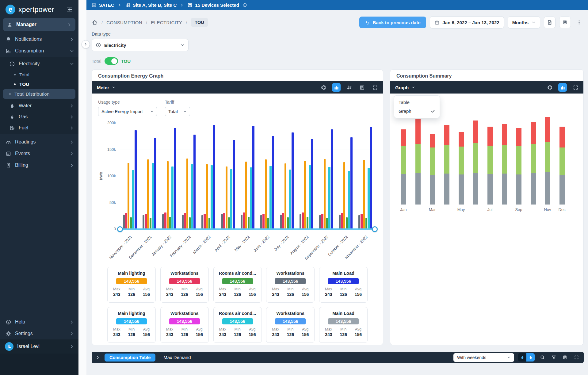 This screenshot has height=375, width=588. Describe the element at coordinates (343, 325) in the screenshot. I see `legend-card-9: Main Load143,556Max243Min126Avg156` at that location.